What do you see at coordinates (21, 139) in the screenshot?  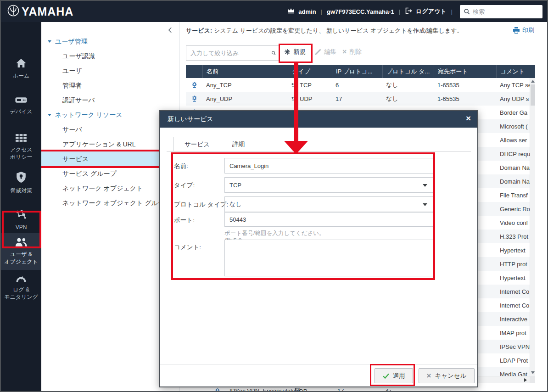 I see `grid-icon` at bounding box center [21, 139].